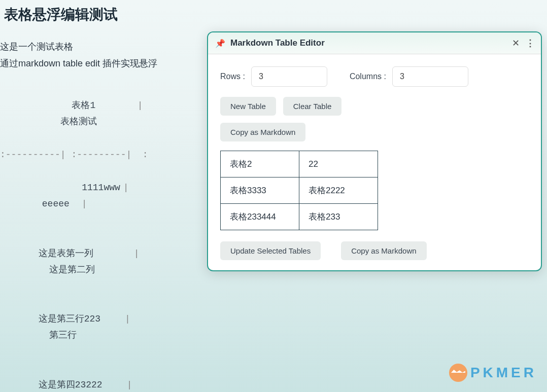  I want to click on columns-input, so click(430, 77).